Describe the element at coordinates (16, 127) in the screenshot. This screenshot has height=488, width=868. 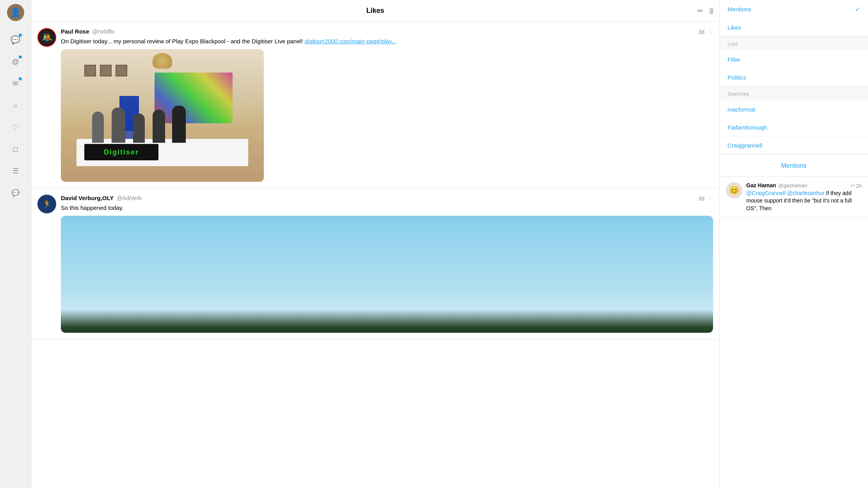
I see `sidebar-item-likes: ♡` at that location.